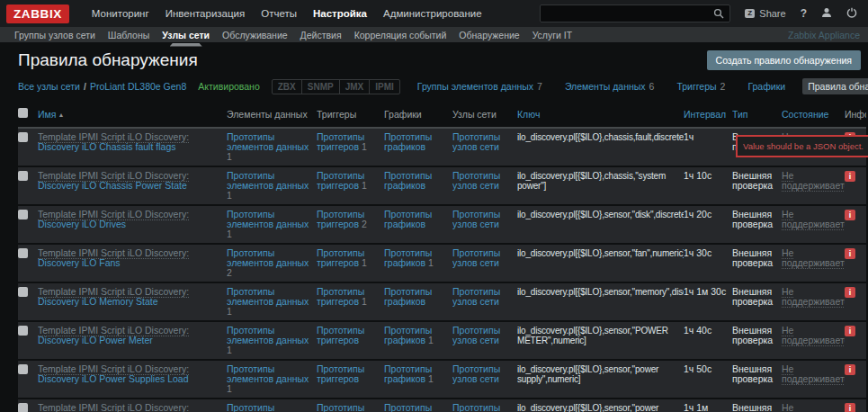 This screenshot has width=868, height=412. I want to click on subnav-it-services: Услуги IT, so click(552, 35).